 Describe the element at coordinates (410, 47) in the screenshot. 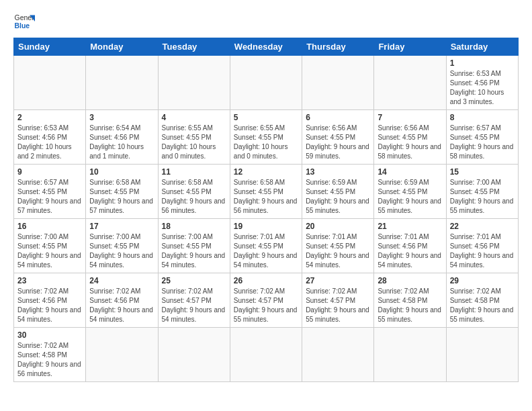

I see `weekday-header-friday: Friday` at that location.